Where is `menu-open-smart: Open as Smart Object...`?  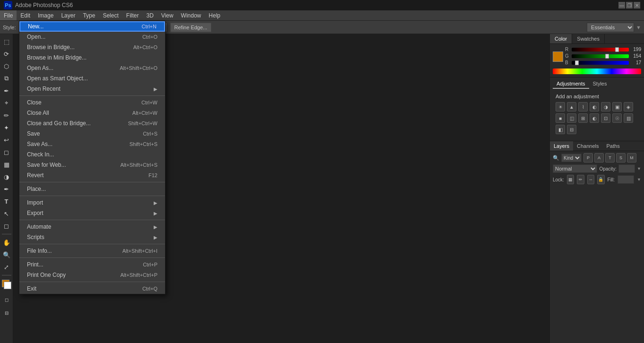
menu-open-smart: Open as Smart Object... is located at coordinates (92, 78).